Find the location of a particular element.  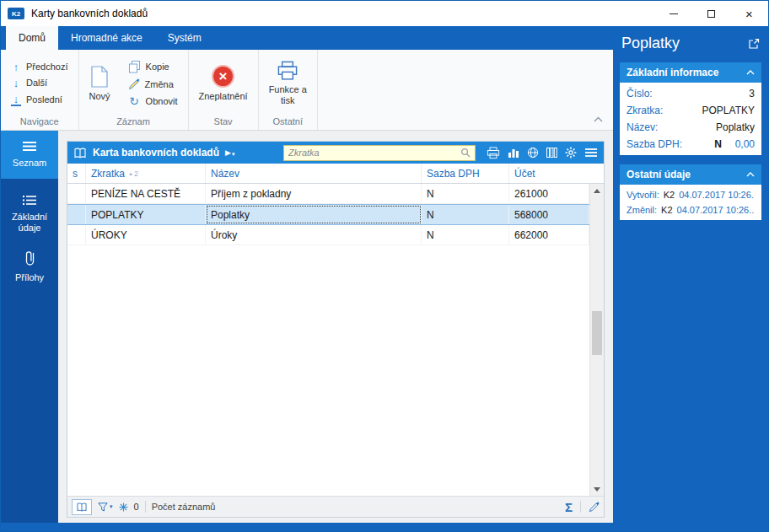

undock-button is located at coordinates (754, 44).